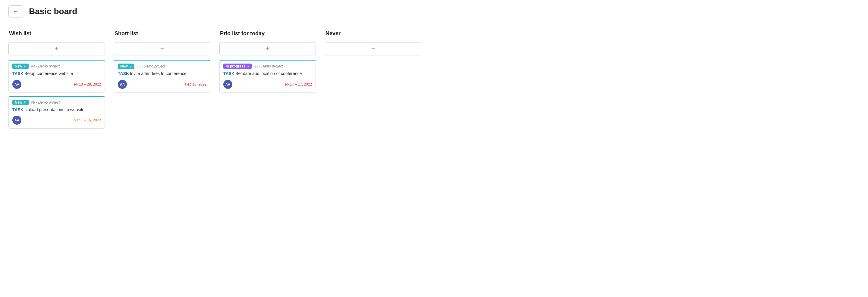  I want to click on date-range-card-4: Feb 18 – 28, 2022, so click(86, 84).